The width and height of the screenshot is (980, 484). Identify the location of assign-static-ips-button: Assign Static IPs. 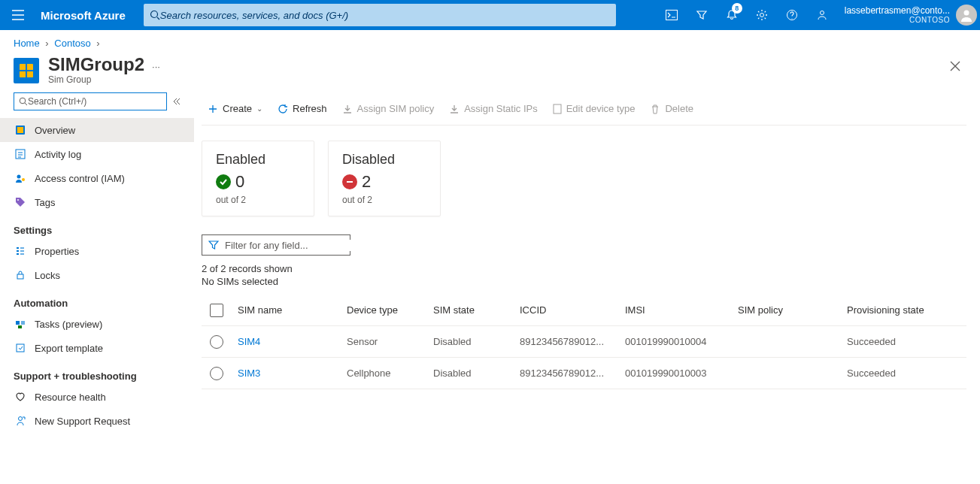
(493, 109).